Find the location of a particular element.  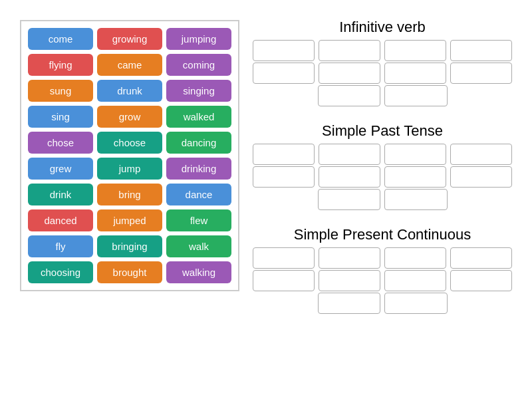

word-chip-chose: chose is located at coordinates (61, 142).